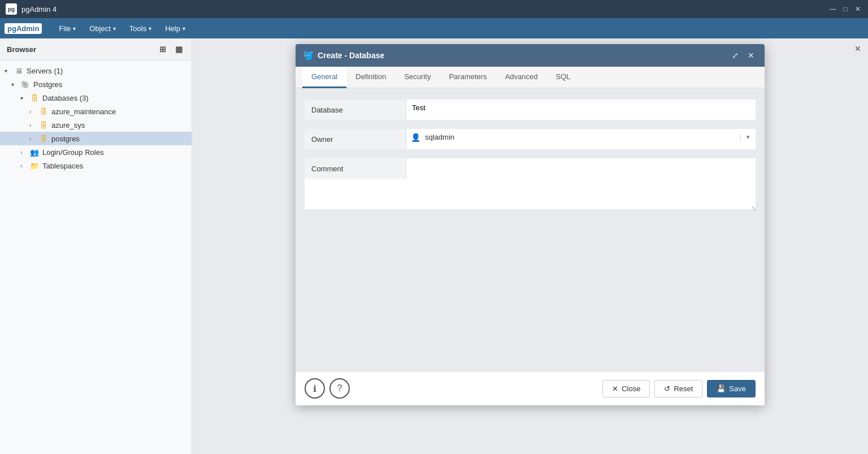 The width and height of the screenshot is (868, 454). What do you see at coordinates (324, 77) in the screenshot?
I see `tab-general-label: General` at bounding box center [324, 77].